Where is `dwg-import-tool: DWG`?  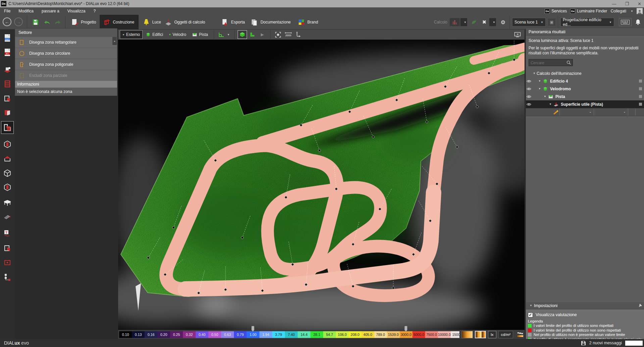 dwg-import-tool: DWG is located at coordinates (7, 38).